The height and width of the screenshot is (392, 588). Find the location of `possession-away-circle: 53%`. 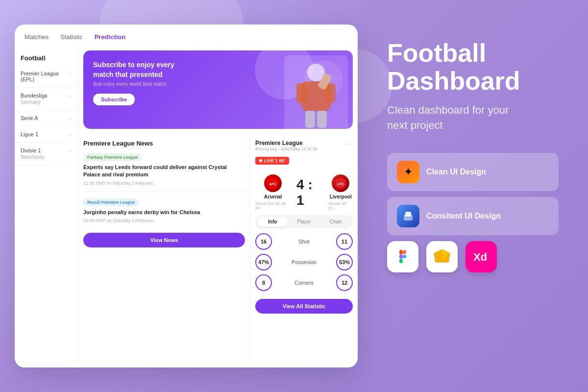

possession-away-circle: 53% is located at coordinates (344, 262).